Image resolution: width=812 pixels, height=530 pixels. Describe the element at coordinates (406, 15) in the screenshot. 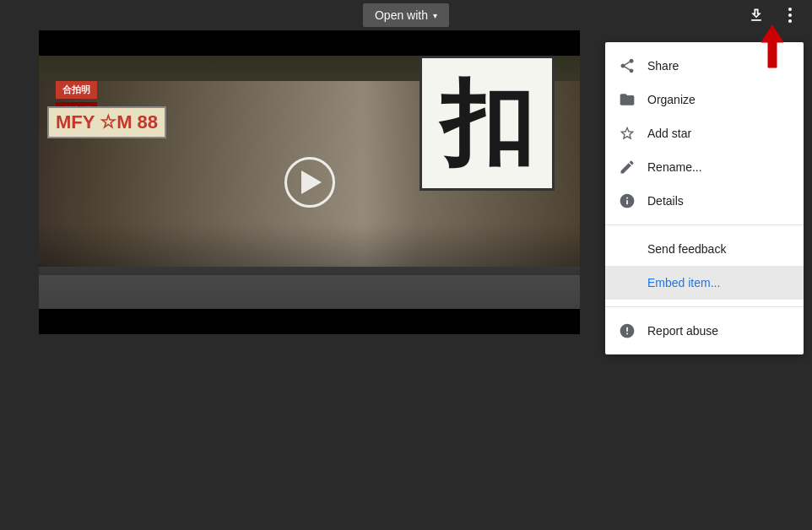

I see `open-with-container: Open with ▾` at that location.